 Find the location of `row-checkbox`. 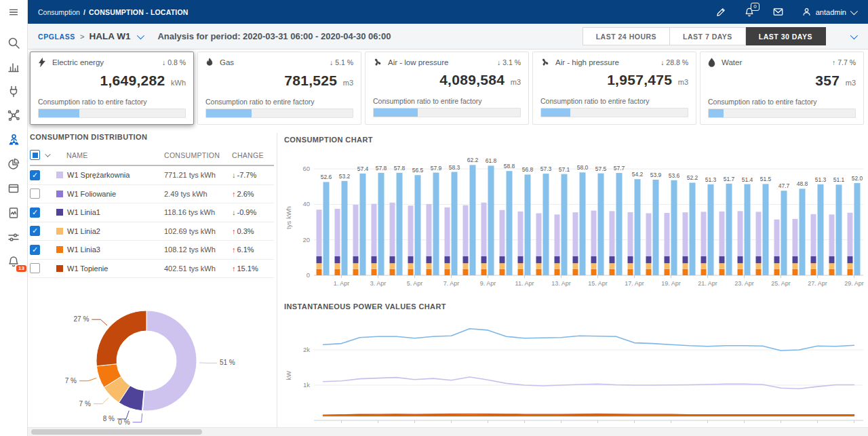

row-checkbox is located at coordinates (35, 269).